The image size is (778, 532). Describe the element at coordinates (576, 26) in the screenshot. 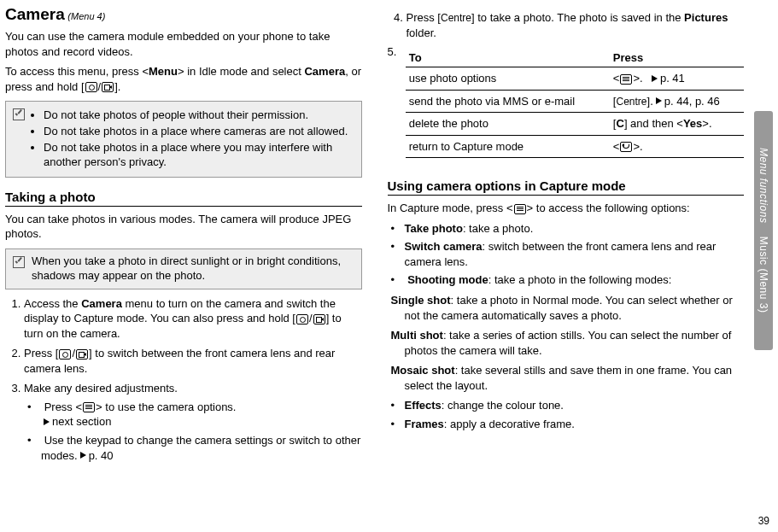

I see `step-4: Press [Centre] to take a photo. The phot…` at that location.